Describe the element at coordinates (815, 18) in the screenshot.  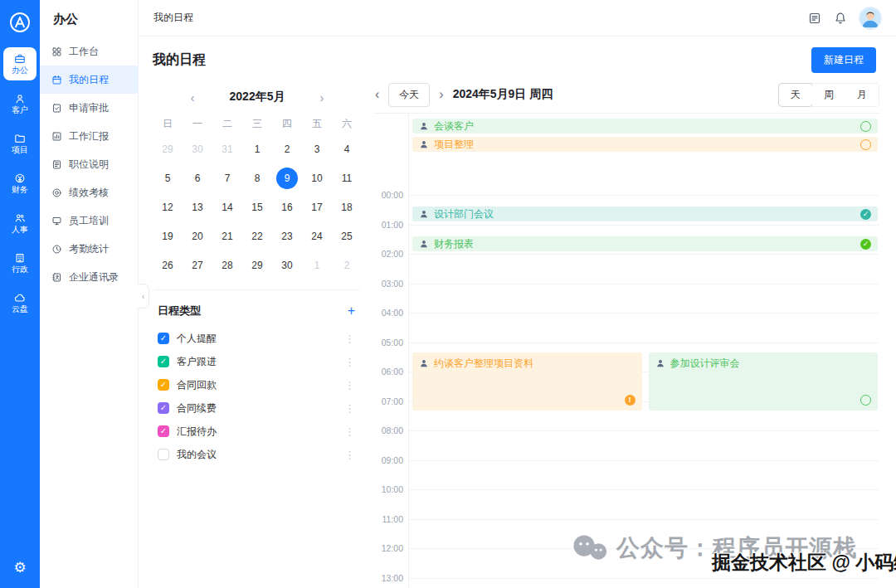
I see `message-icon` at that location.